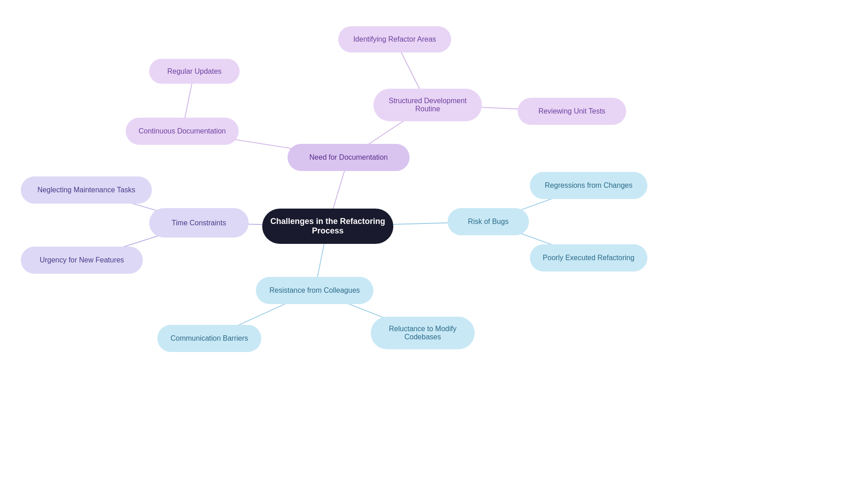 The height and width of the screenshot is (490, 868). What do you see at coordinates (328, 226) in the screenshot?
I see `center-node: Challenges in the Refactoring Process` at bounding box center [328, 226].